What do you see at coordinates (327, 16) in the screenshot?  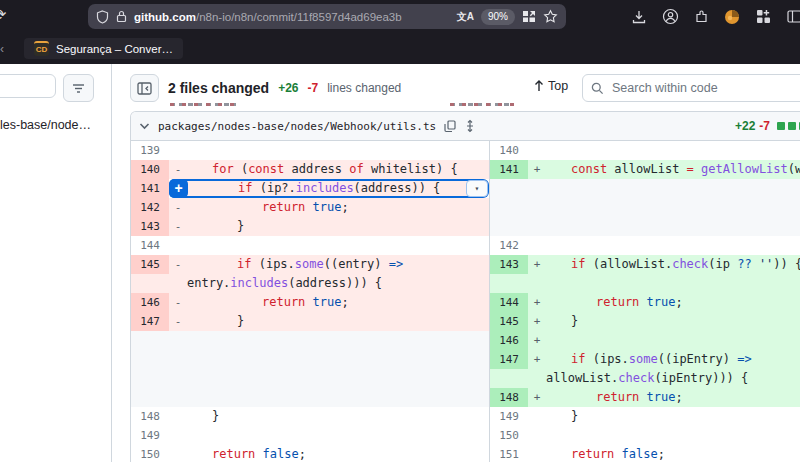 I see `address-bar: github.com/n8n-io/n8n/commit/11f8597d4ad…` at bounding box center [327, 16].